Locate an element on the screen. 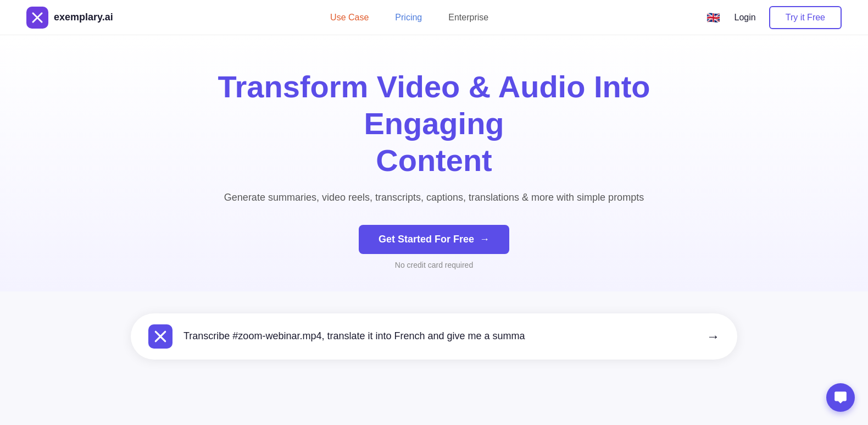  hero-title-line1: Transform Video & Audio Into Engaging is located at coordinates (434, 105).